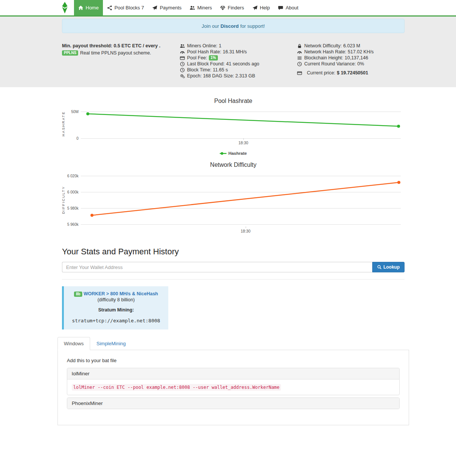 The image size is (456, 476). Describe the element at coordinates (281, 8) in the screenshot. I see `comment-icon` at that location.